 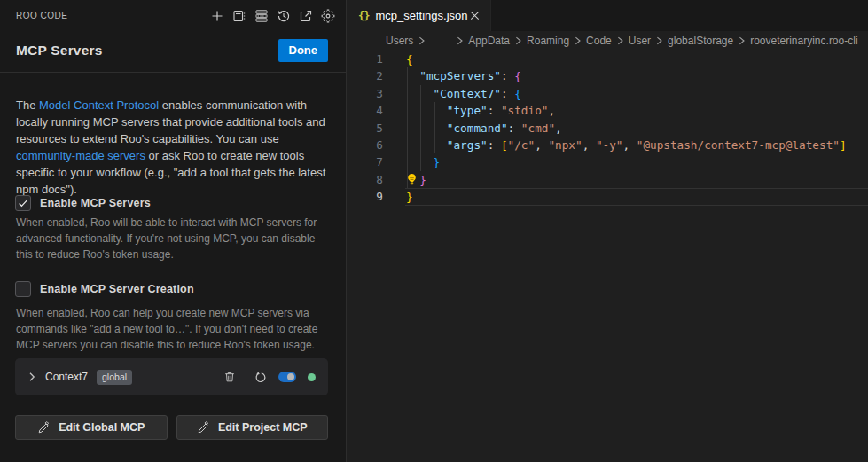 I want to click on intro-paragraph: The Model Context Protocol enables commu…, so click(x=174, y=147).